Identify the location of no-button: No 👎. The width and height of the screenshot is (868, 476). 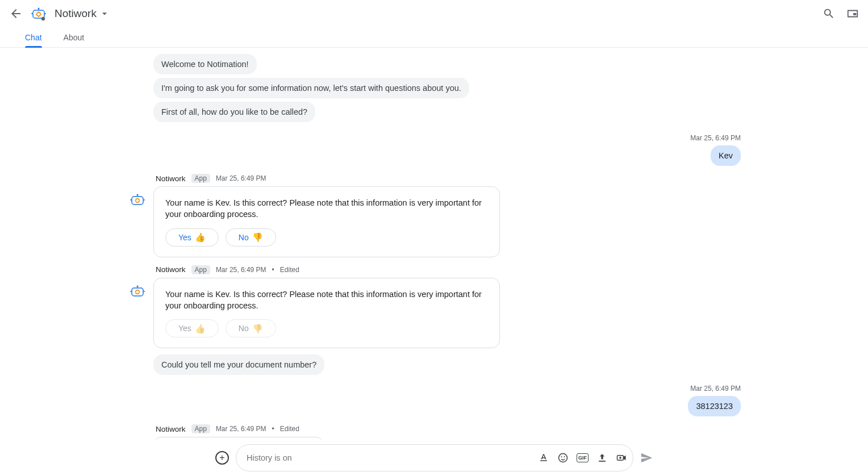
(251, 237).